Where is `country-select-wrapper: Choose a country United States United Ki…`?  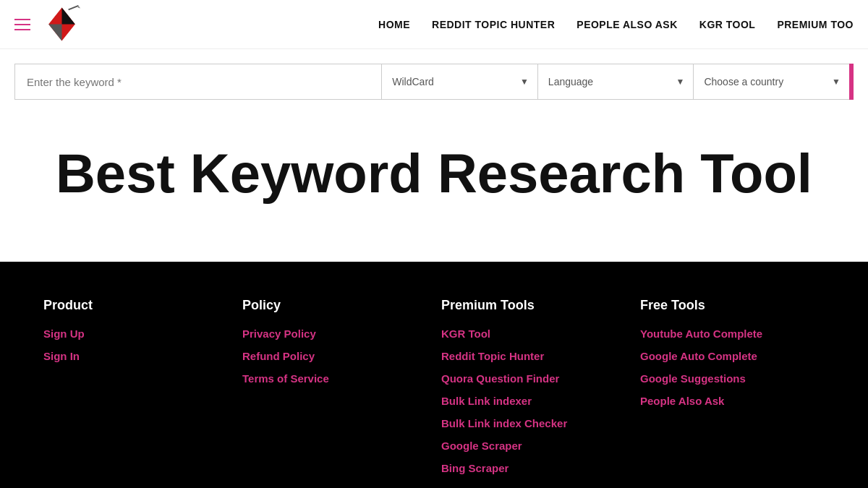
country-select-wrapper: Choose a country United States United Ki… is located at coordinates (771, 82).